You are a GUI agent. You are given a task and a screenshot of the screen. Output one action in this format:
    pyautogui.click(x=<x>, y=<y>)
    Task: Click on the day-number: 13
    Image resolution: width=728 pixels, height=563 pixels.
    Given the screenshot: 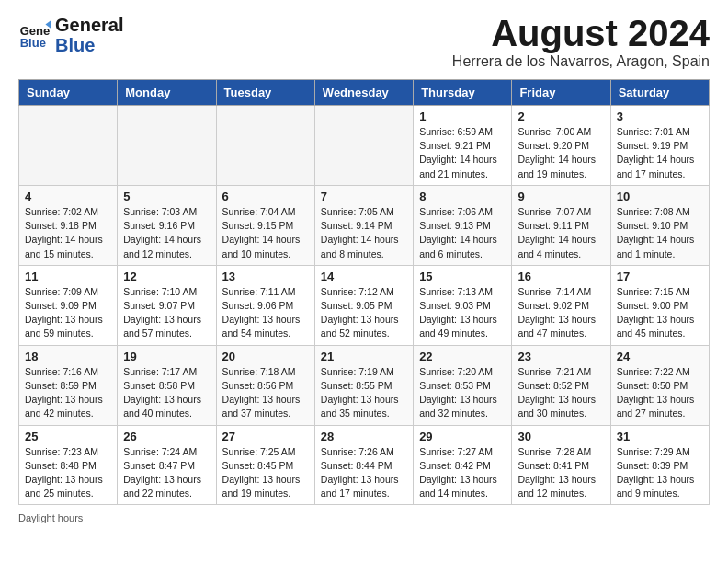 What is the action you would take?
    pyautogui.click(x=266, y=276)
    